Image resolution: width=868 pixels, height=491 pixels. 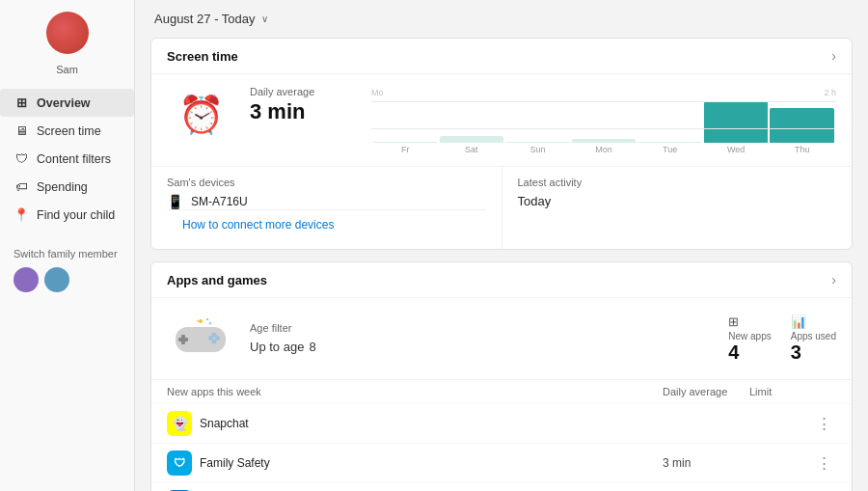 What do you see at coordinates (829, 93) in the screenshot?
I see `chart-scale-top: 2 h` at bounding box center [829, 93].